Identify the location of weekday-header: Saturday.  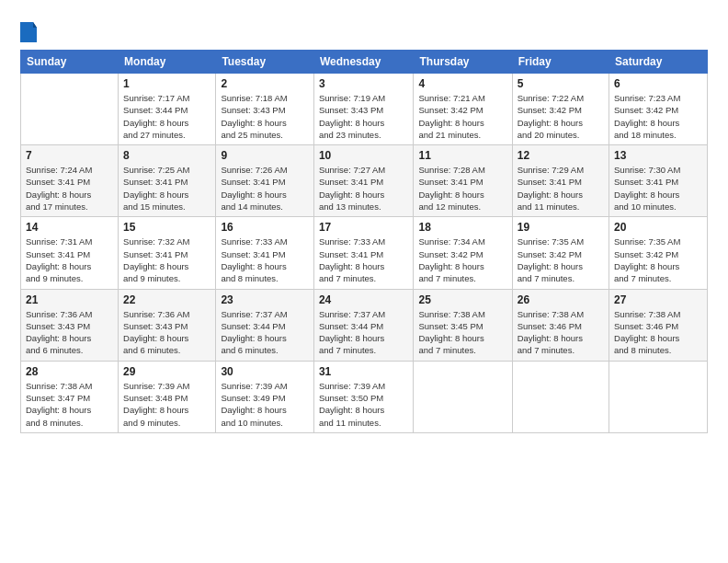
(658, 63).